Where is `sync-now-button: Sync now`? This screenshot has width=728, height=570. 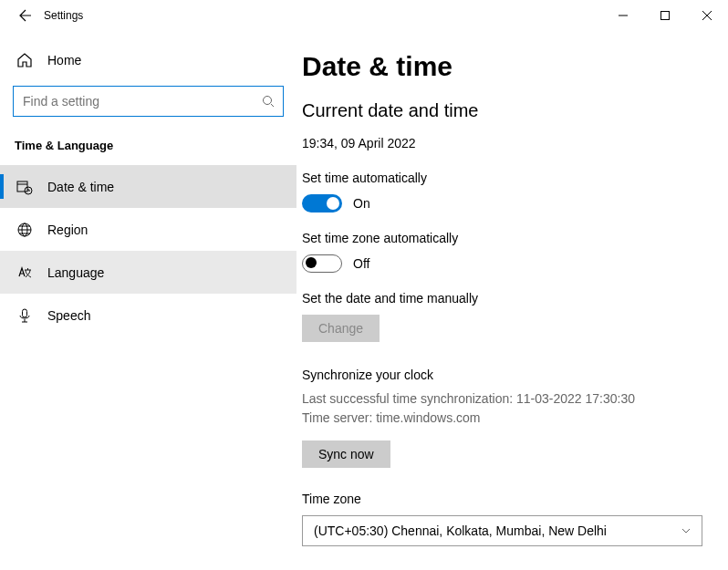
sync-now-button: Sync now is located at coordinates (347, 454).